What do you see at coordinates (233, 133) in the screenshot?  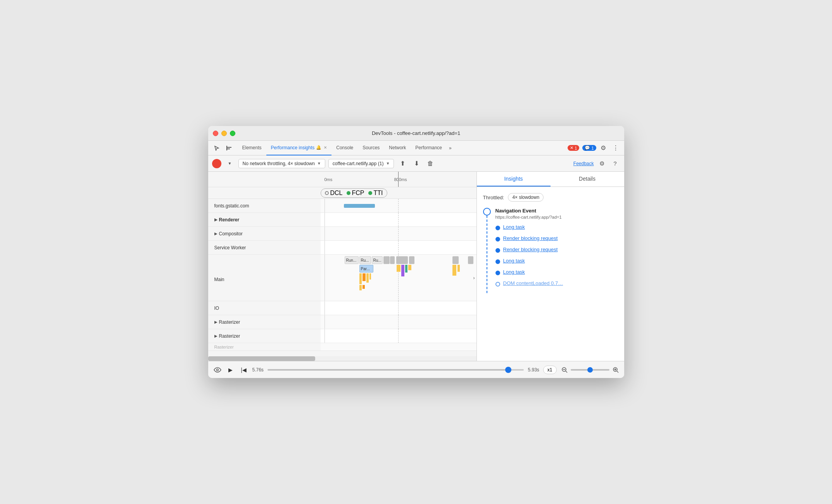 I see `fullscreen-button` at bounding box center [233, 133].